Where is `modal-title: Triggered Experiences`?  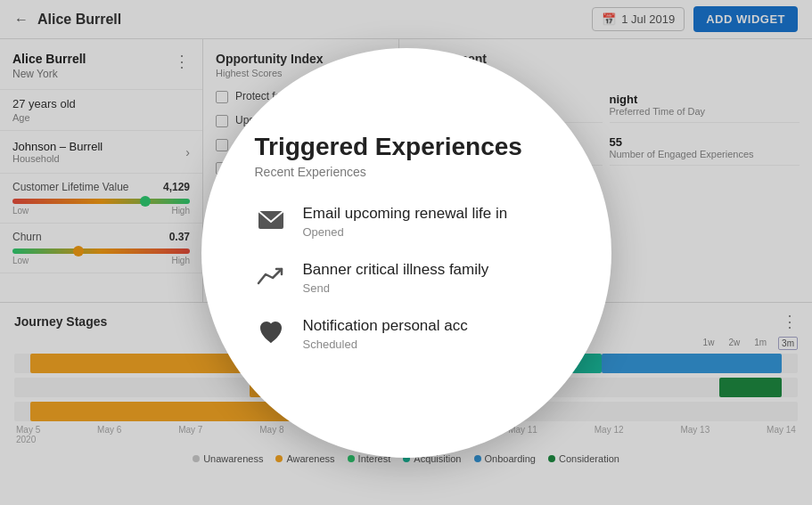 modal-title: Triggered Experiences is located at coordinates (389, 147).